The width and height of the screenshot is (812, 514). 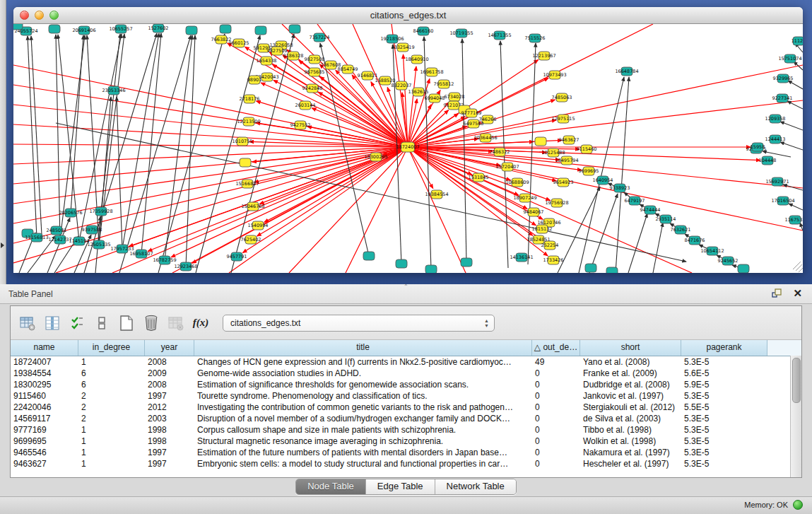 What do you see at coordinates (45, 385) in the screenshot?
I see `table-cell: 18300295` at bounding box center [45, 385].